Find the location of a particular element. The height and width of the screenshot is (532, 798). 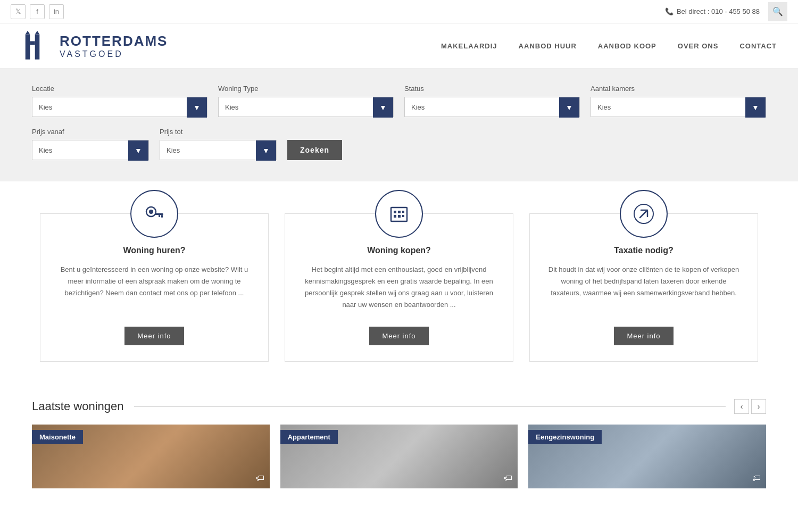

aantal-kamers-select: Kies ▼ is located at coordinates (678, 107).